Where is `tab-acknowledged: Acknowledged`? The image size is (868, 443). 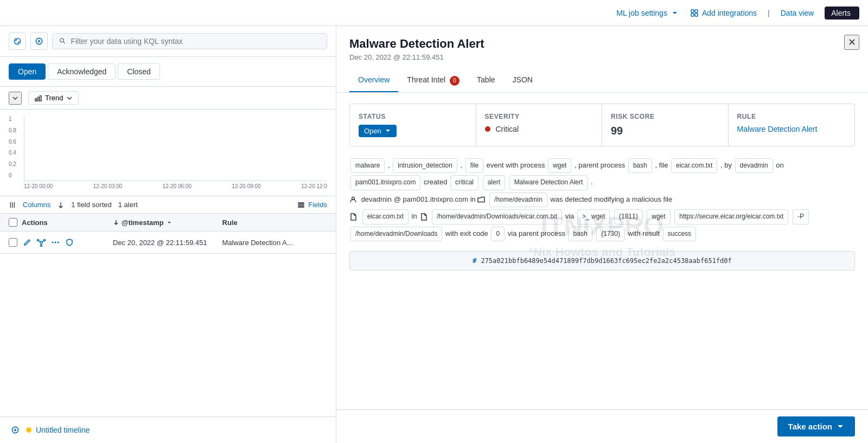 tab-acknowledged: Acknowledged is located at coordinates (81, 72).